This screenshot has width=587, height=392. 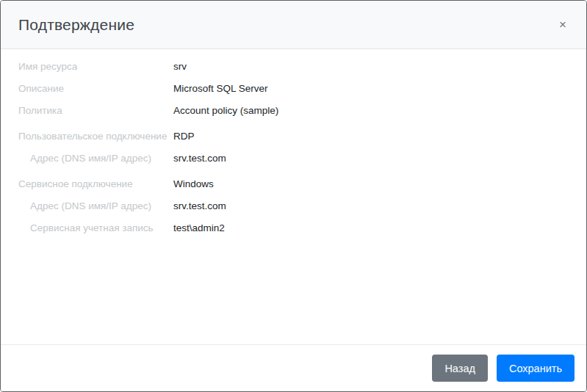 What do you see at coordinates (184, 137) in the screenshot?
I see `field-value: RDP` at bounding box center [184, 137].